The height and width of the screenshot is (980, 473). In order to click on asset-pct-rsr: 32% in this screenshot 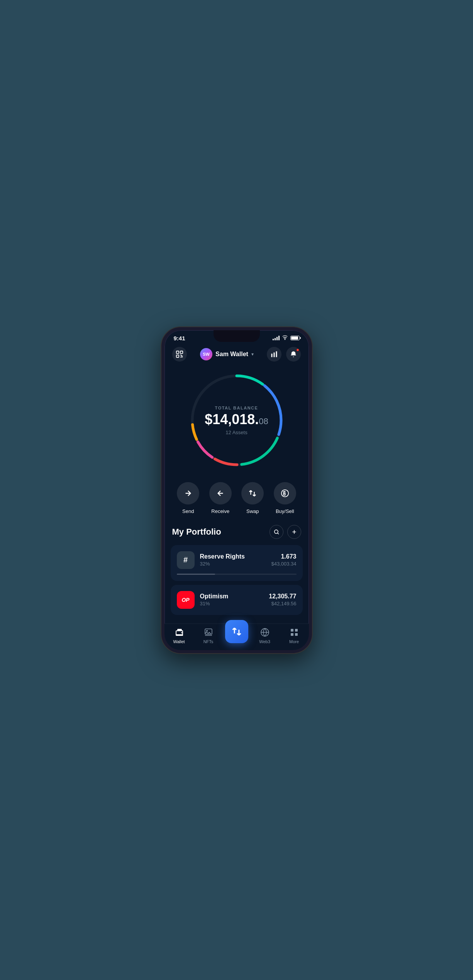, I will do `click(233, 564)`.